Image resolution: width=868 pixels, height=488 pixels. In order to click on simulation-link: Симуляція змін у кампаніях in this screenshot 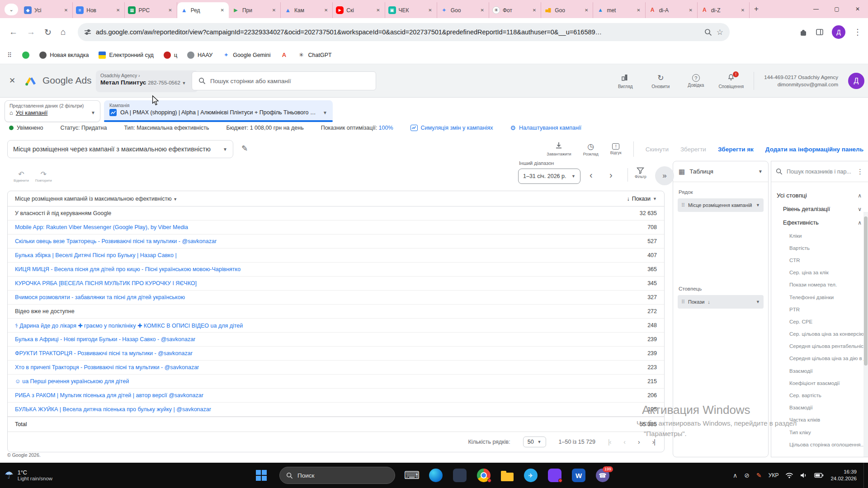, I will do `click(452, 128)`.